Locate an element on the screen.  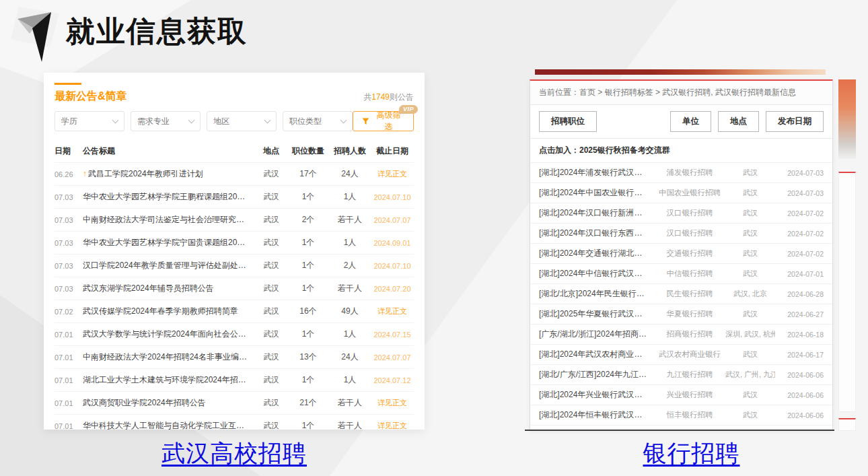
announcement-row: 07.01 武汉商贸职业学院2024年招聘公告 武汉 21个 若干人 详见正文 is located at coordinates (234, 403).